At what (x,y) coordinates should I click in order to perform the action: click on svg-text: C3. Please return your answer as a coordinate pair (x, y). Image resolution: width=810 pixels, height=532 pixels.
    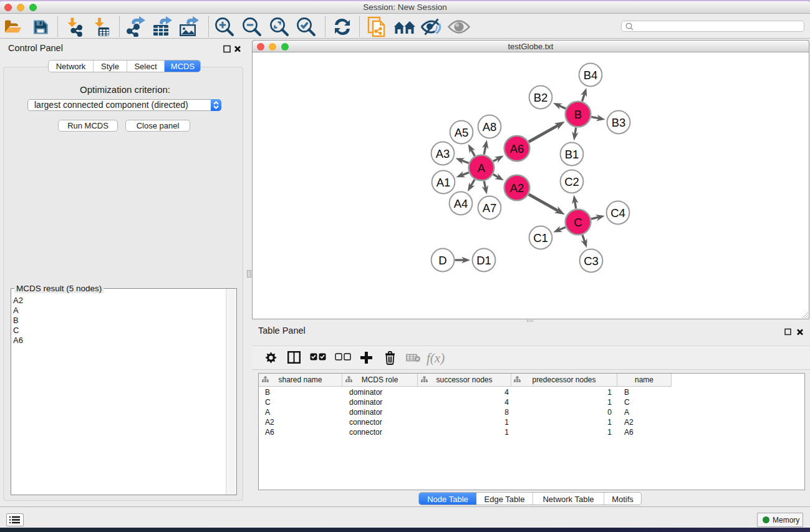
    Looking at the image, I should click on (591, 261).